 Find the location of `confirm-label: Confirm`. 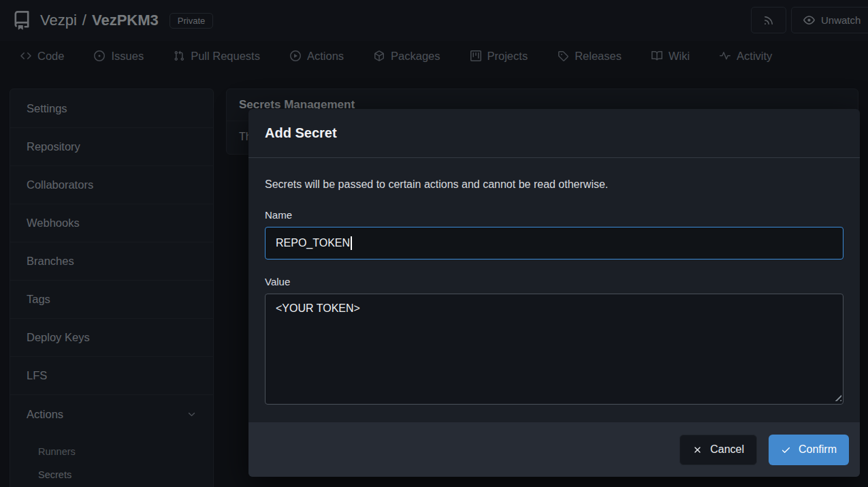

confirm-label: Confirm is located at coordinates (818, 450).